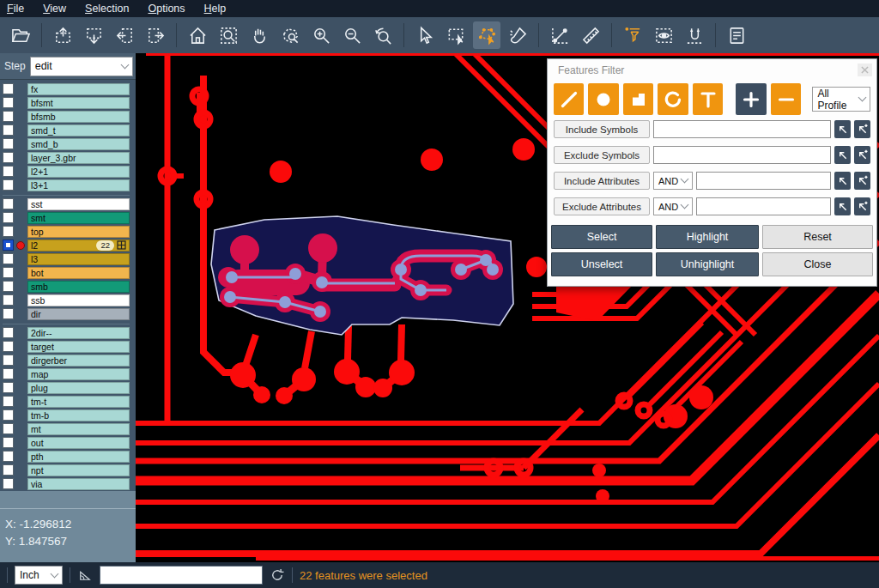 The height and width of the screenshot is (588, 879). What do you see at coordinates (79, 259) in the screenshot?
I see `layer-color-bar: l3` at bounding box center [79, 259].